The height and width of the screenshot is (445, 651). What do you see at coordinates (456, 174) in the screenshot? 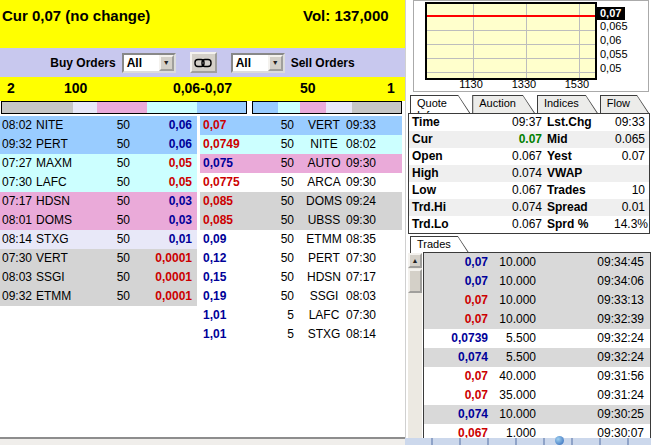
I see `quote-label: High` at bounding box center [456, 174].